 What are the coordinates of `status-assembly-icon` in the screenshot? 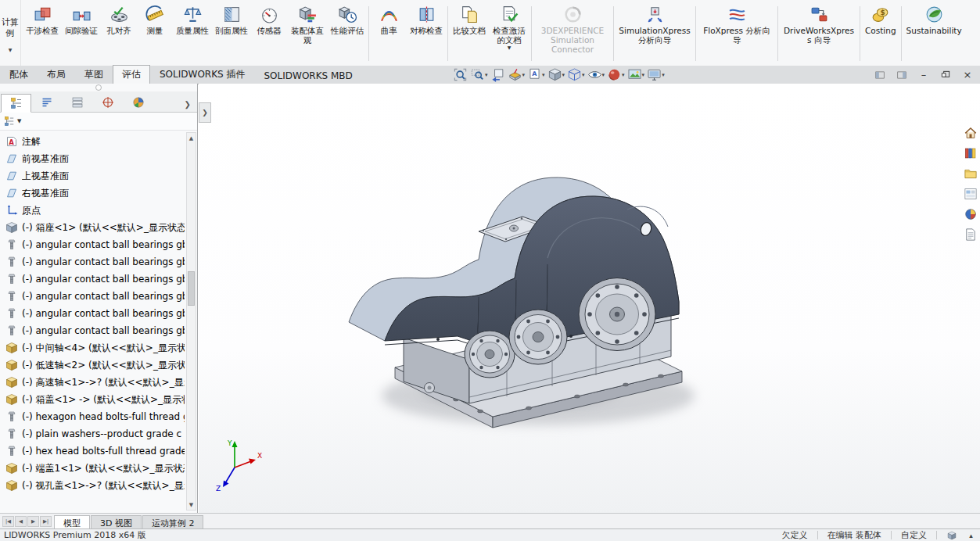 It's located at (951, 535).